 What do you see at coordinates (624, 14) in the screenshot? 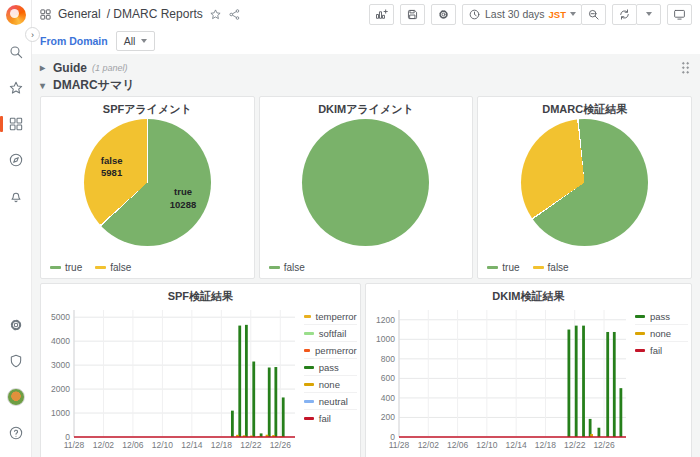
I see `refresh-button` at bounding box center [624, 14].